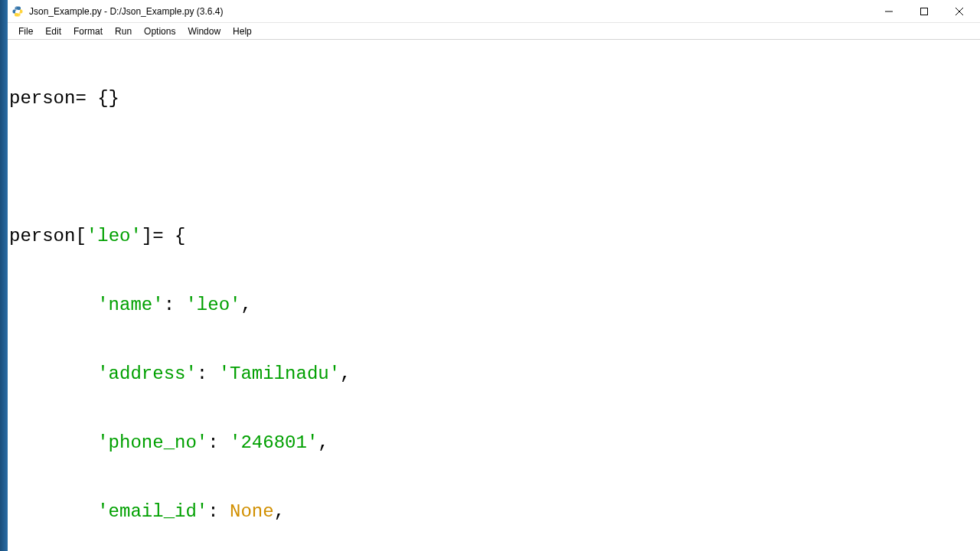  Describe the element at coordinates (26, 31) in the screenshot. I see `menu-file: File` at that location.